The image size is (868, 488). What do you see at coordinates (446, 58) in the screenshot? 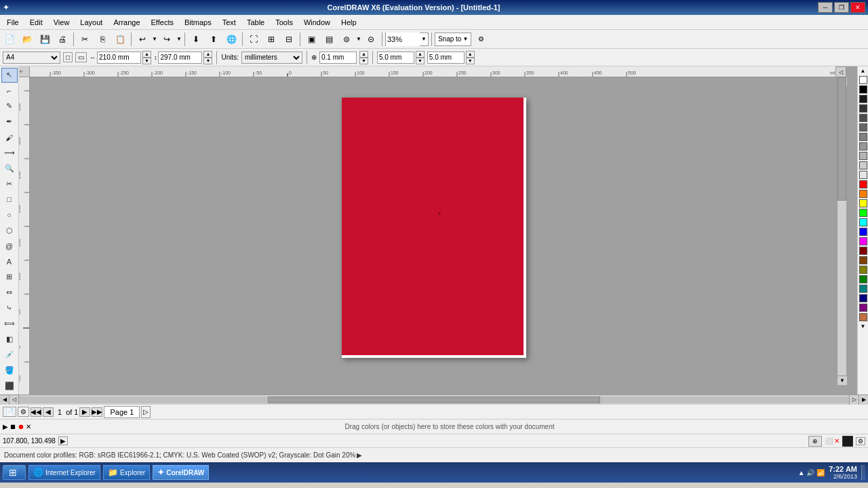
I see `offset-y-input` at bounding box center [446, 58].